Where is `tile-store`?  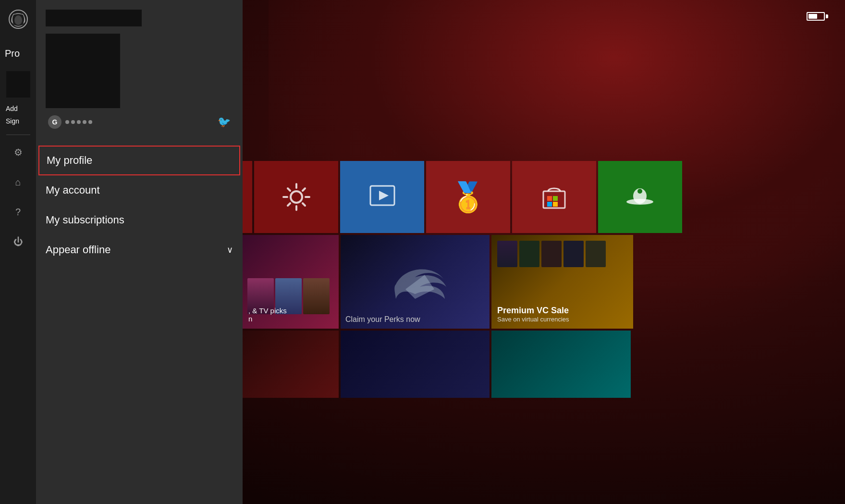 tile-store is located at coordinates (554, 197).